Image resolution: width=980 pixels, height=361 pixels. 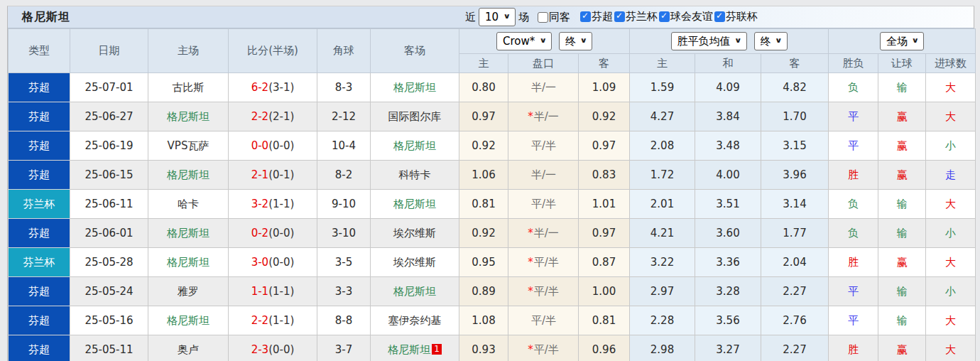 I want to click on odds-home-cell: 0.80, so click(x=484, y=88).